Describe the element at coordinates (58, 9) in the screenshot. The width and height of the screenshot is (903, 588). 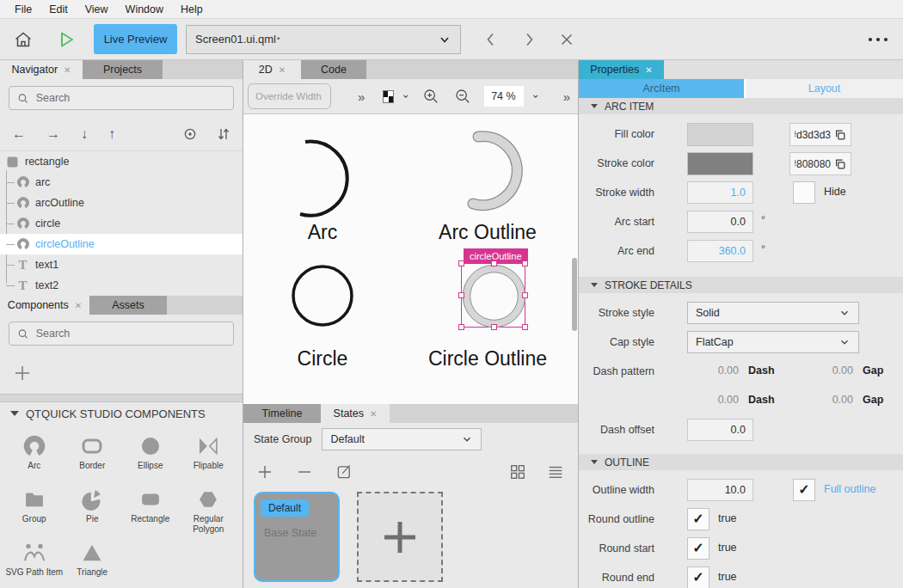
I see `menu-edit: Edit` at that location.